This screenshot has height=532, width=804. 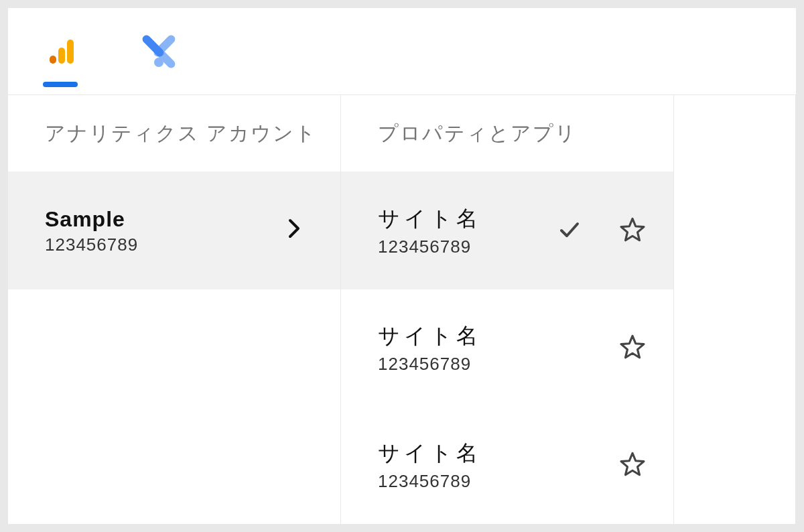 What do you see at coordinates (570, 231) in the screenshot?
I see `check-icon` at bounding box center [570, 231].